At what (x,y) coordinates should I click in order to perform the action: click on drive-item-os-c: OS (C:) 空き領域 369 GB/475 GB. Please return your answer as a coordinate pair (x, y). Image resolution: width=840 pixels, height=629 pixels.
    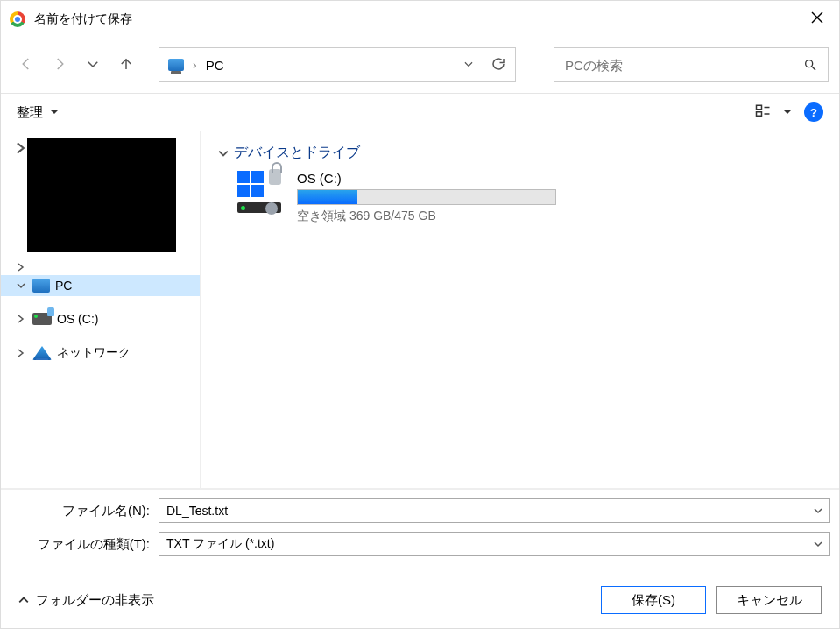
    Looking at the image, I should click on (520, 198).